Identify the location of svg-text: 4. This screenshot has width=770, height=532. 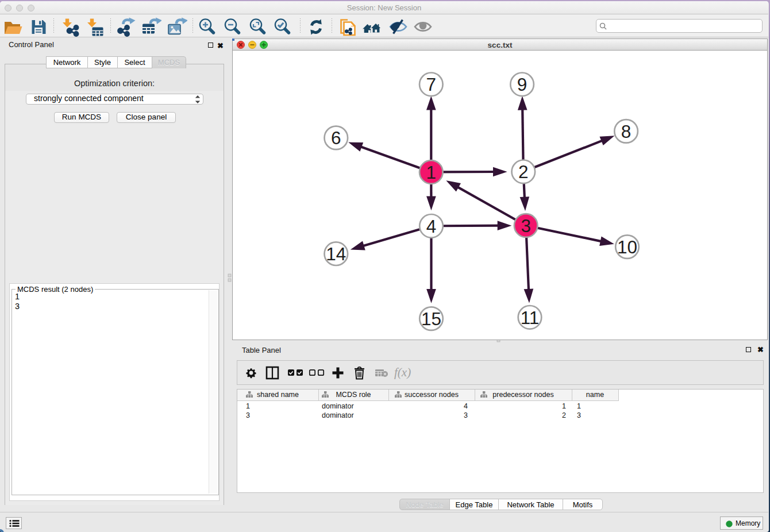
(432, 226).